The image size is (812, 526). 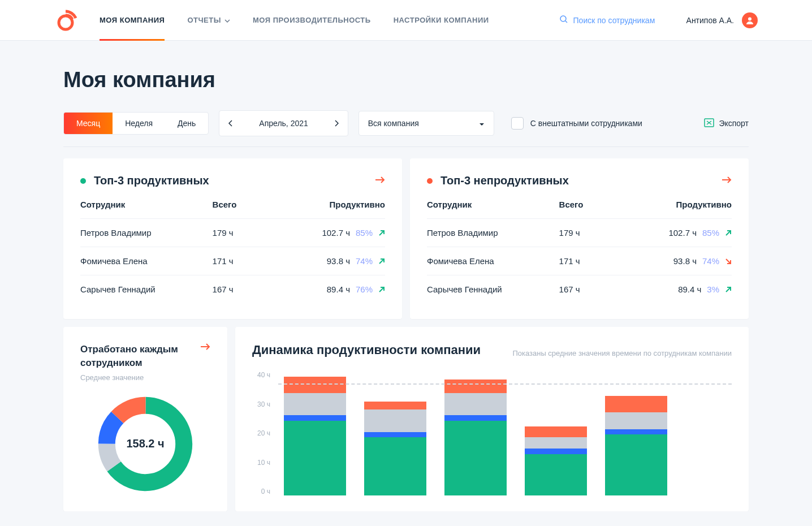 I want to click on date-next-button, so click(x=336, y=123).